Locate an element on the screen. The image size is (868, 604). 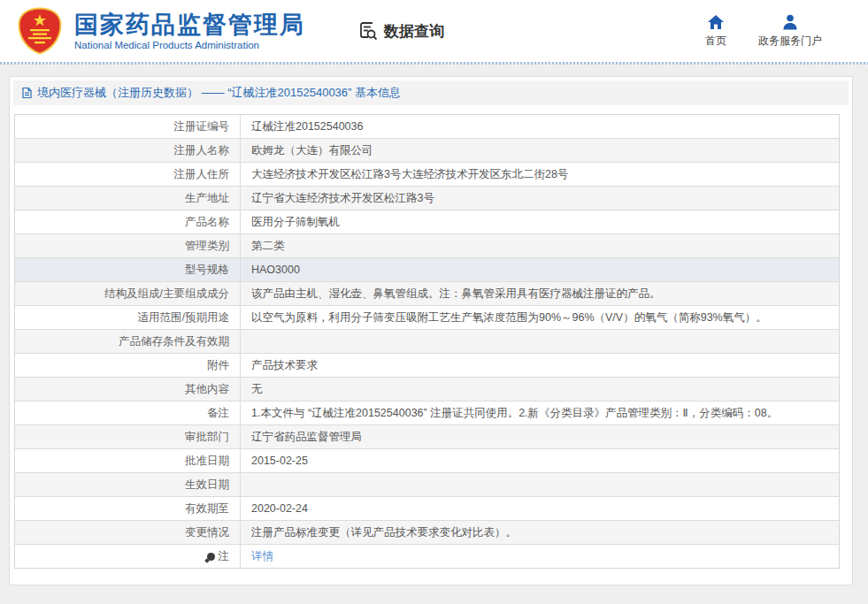
row-label: 结构及组成/主要组成成分 is located at coordinates (127, 294).